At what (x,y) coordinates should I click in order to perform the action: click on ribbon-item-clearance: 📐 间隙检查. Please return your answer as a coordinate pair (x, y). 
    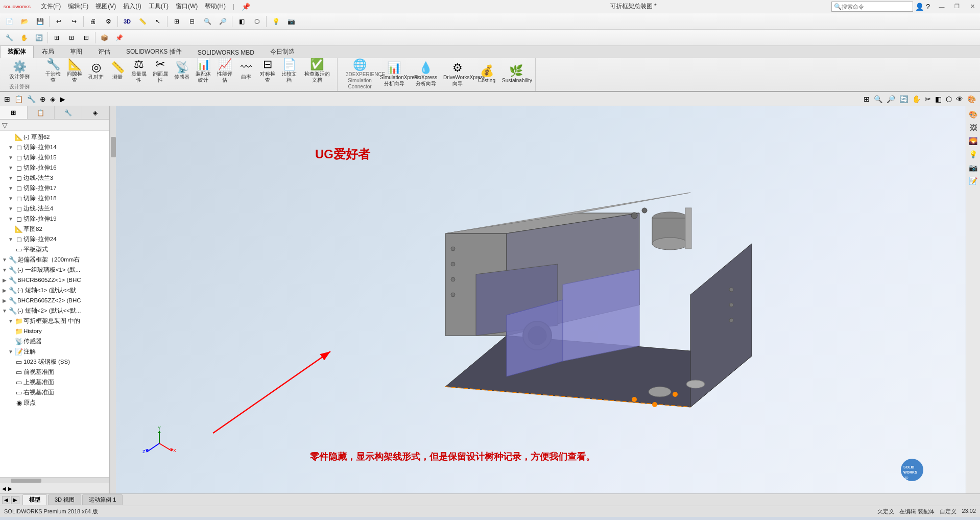
    Looking at the image, I should click on (75, 72).